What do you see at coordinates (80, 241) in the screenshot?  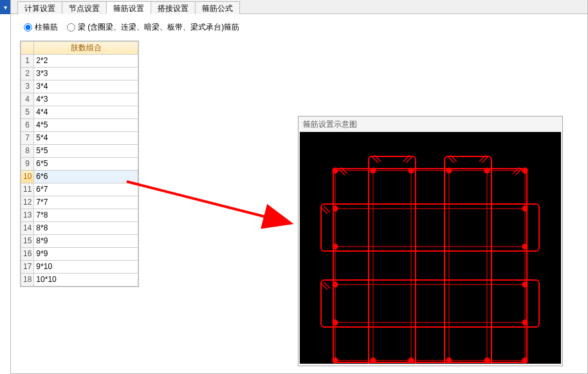 I see `table-row: 158*9` at bounding box center [80, 241].